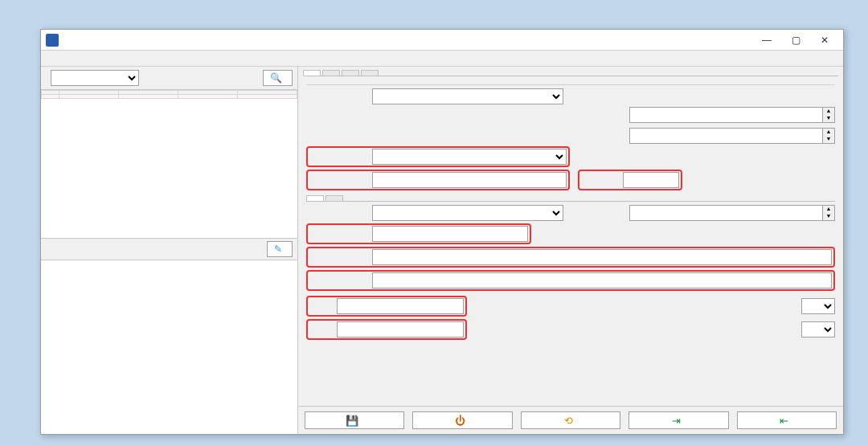 This screenshot has height=446, width=868. Describe the element at coordinates (350, 72) in the screenshot. I see `tab-advanced` at that location.